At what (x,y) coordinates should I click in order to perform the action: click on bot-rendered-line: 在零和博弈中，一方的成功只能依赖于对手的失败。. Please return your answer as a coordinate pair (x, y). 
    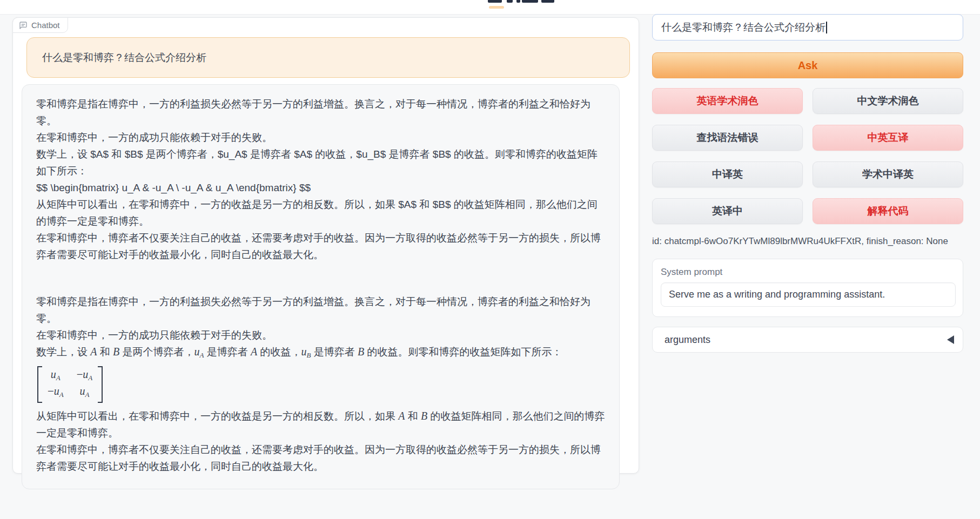
    Looking at the image, I should click on (321, 335).